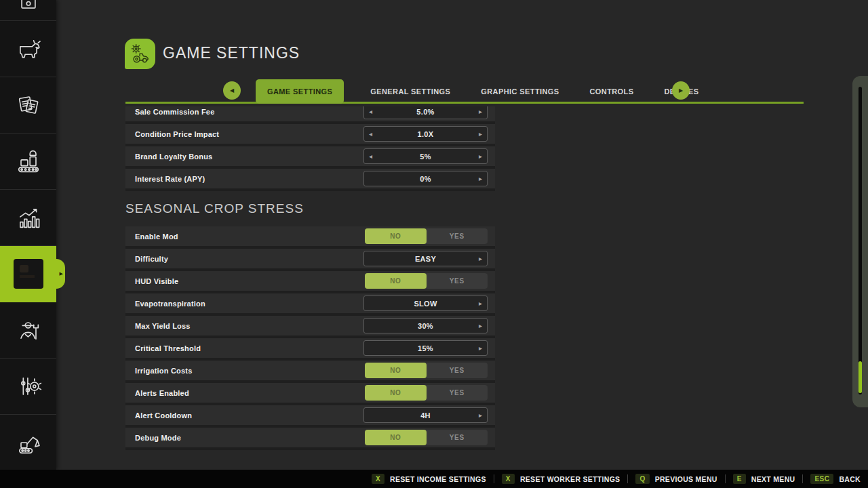  Describe the element at coordinates (739, 479) in the screenshot. I see `key-badge-e: E` at that location.